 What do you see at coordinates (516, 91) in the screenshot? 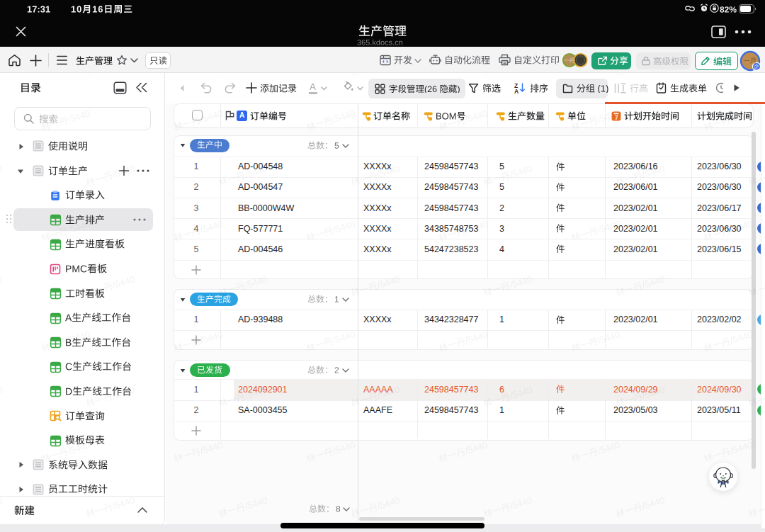
I see `svg-text: A` at bounding box center [516, 91].